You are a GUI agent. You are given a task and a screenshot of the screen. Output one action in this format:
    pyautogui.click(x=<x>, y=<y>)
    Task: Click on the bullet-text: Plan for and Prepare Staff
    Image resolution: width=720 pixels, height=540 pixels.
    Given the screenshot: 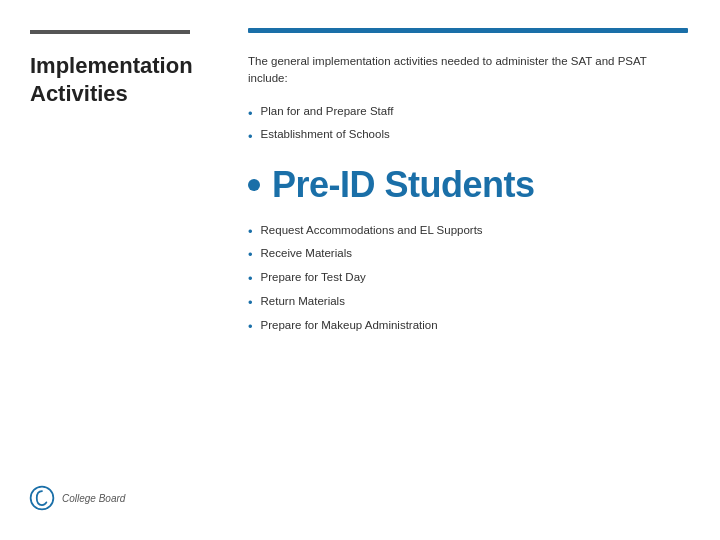 What is the action you would take?
    pyautogui.click(x=328, y=112)
    